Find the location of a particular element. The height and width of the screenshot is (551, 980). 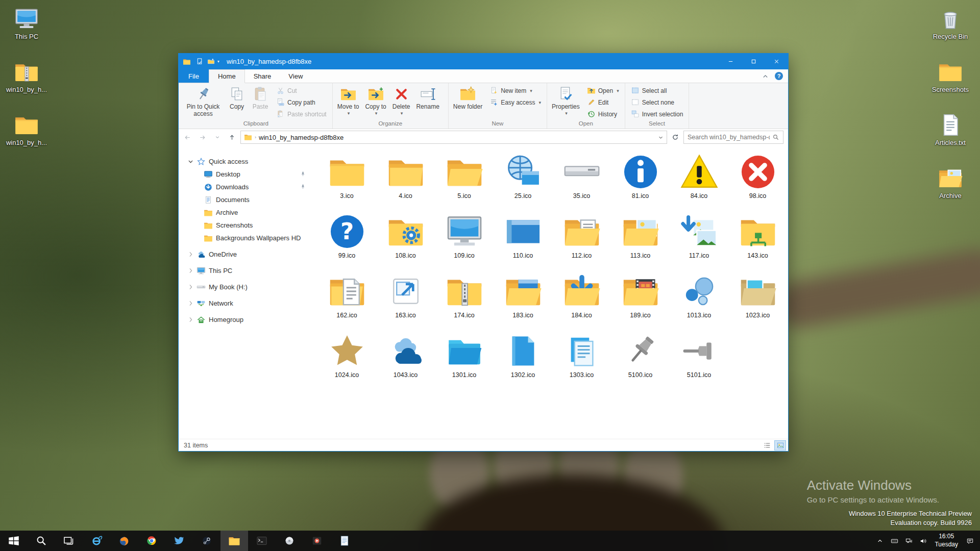

ribbon-collapse-icon is located at coordinates (766, 77).